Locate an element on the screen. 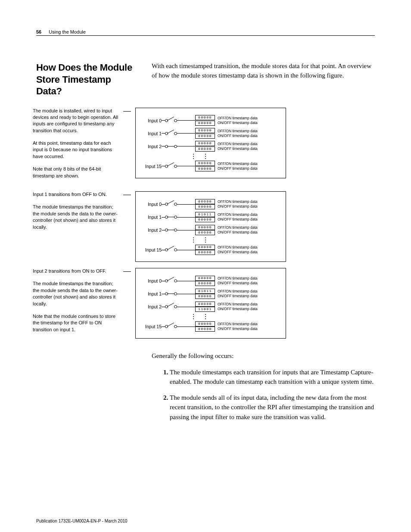 The height and width of the screenshot is (532, 411). page-number: 56 is located at coordinates (39, 32).